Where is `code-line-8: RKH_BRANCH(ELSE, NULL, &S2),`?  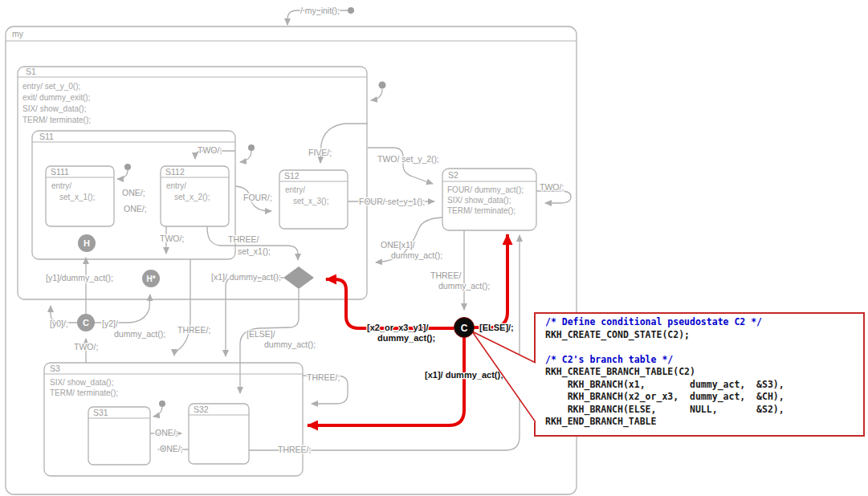
code-line-8: RKH_BRANCH(ELSE, NULL, &S2), is located at coordinates (665, 409).